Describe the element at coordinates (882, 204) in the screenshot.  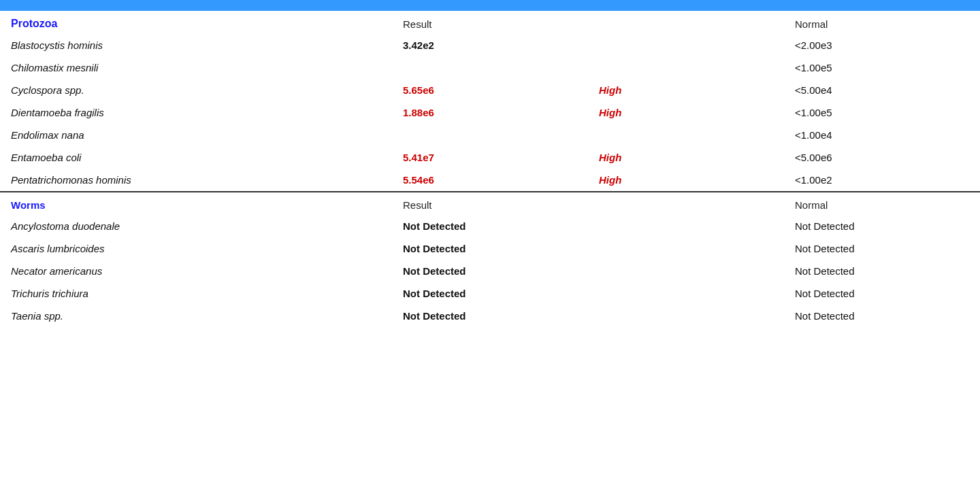
I see `worms-normal-header: Normal` at that location.